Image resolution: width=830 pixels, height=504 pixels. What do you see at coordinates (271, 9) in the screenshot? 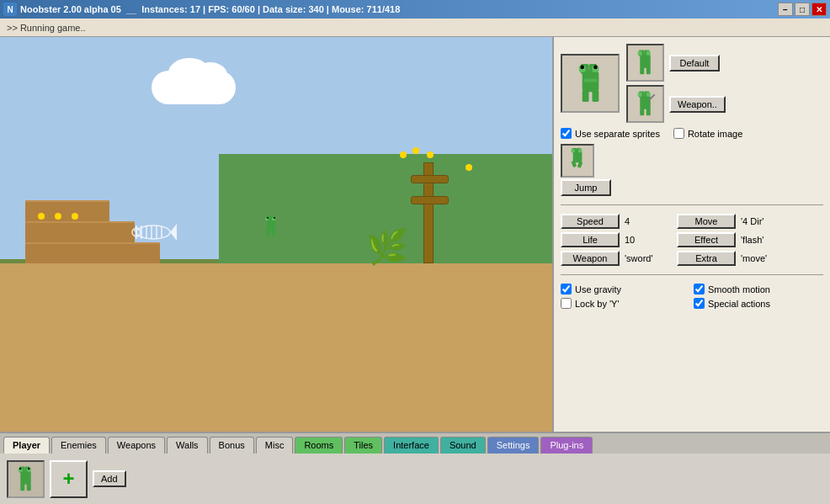
I see `stats-text: Instances: 17 | FPS: 60/60 | Data size: …` at bounding box center [271, 9].